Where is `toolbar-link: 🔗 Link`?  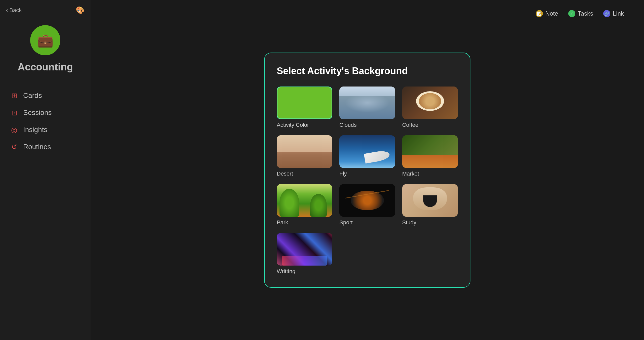 toolbar-link: 🔗 Link is located at coordinates (614, 14).